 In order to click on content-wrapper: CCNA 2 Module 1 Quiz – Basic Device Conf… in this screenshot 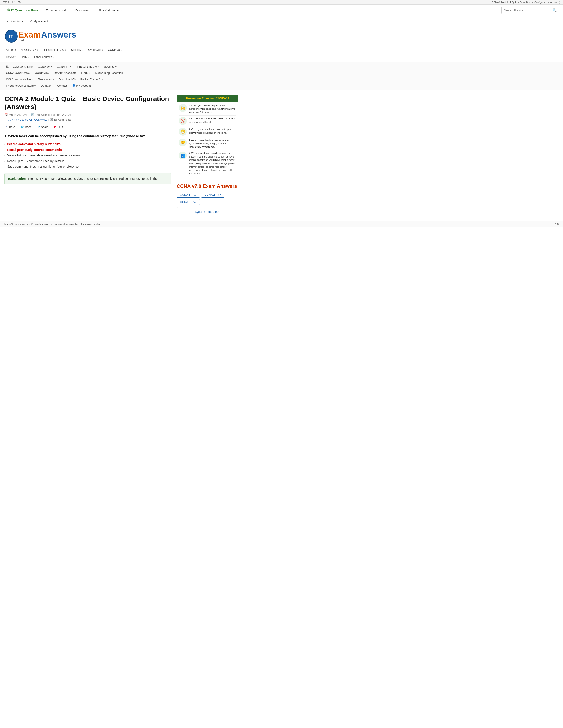, I will do `click(121, 155)`.